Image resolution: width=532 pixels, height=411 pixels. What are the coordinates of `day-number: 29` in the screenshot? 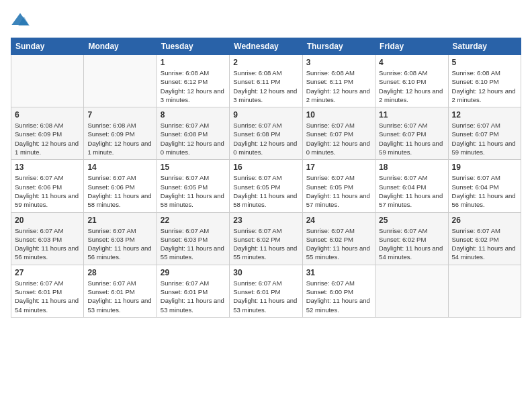 It's located at (193, 273).